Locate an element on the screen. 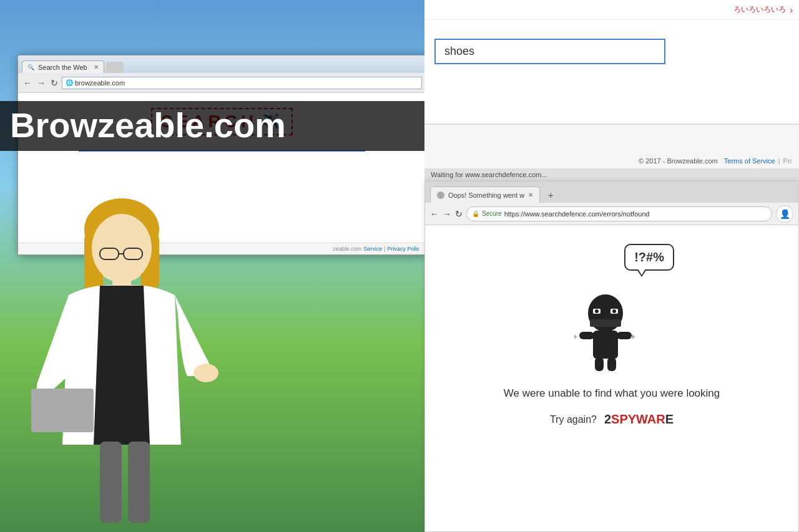  right-top-search: ろいろいろいろ › is located at coordinates (612, 62).